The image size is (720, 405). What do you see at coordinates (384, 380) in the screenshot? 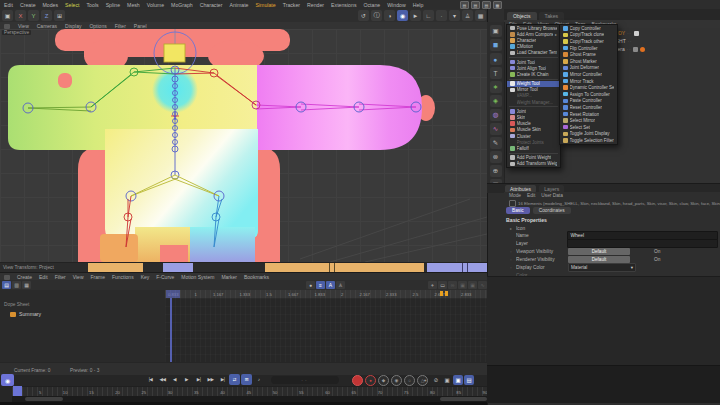
I see `key-record-button: ◆` at bounding box center [384, 380].